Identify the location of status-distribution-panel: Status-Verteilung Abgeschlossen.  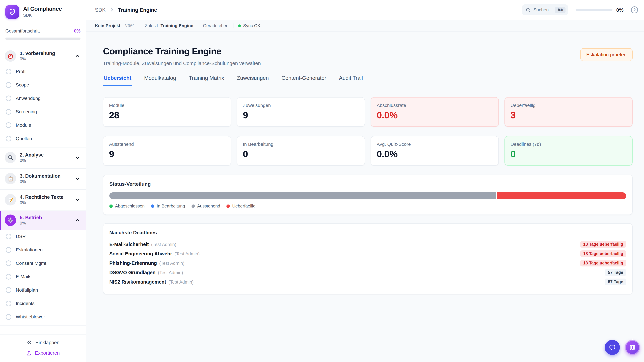
(368, 195).